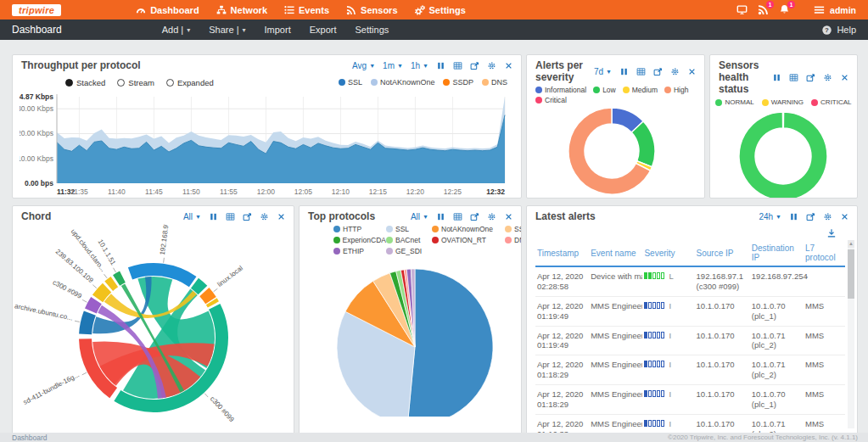 The width and height of the screenshot is (868, 442). I want to click on legend-item: HTTP, so click(360, 229).